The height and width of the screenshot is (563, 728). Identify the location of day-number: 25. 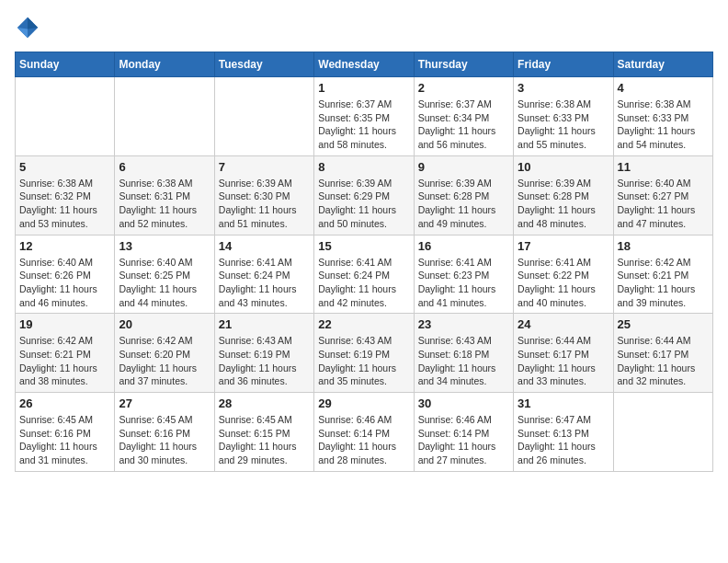
(664, 324).